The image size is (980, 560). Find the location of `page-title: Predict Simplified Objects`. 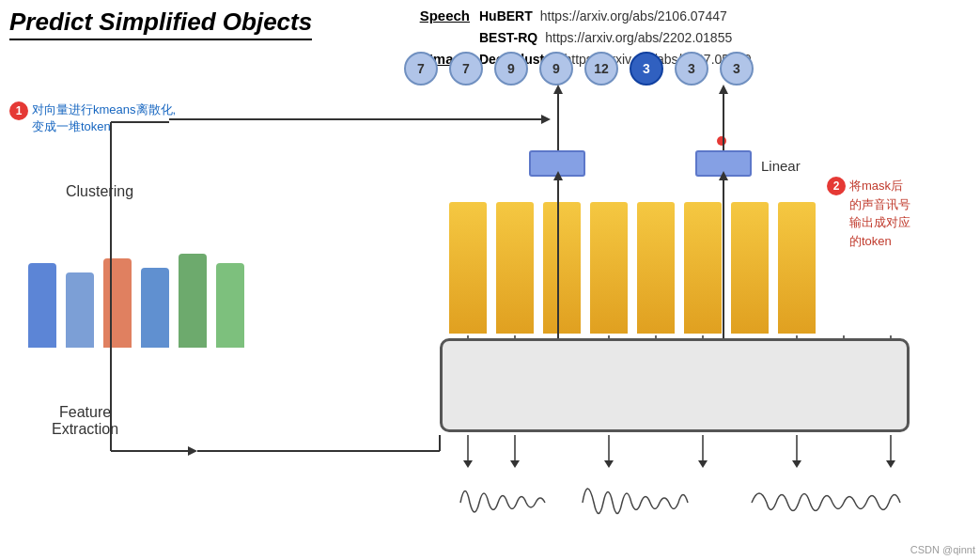

page-title: Predict Simplified Objects is located at coordinates (161, 24).